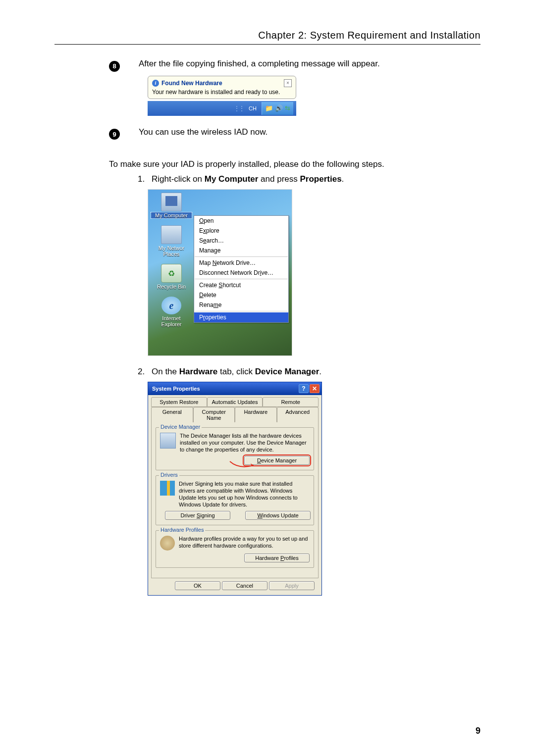 This screenshot has height=756, width=535. I want to click on hardware-profiles-icon, so click(167, 543).